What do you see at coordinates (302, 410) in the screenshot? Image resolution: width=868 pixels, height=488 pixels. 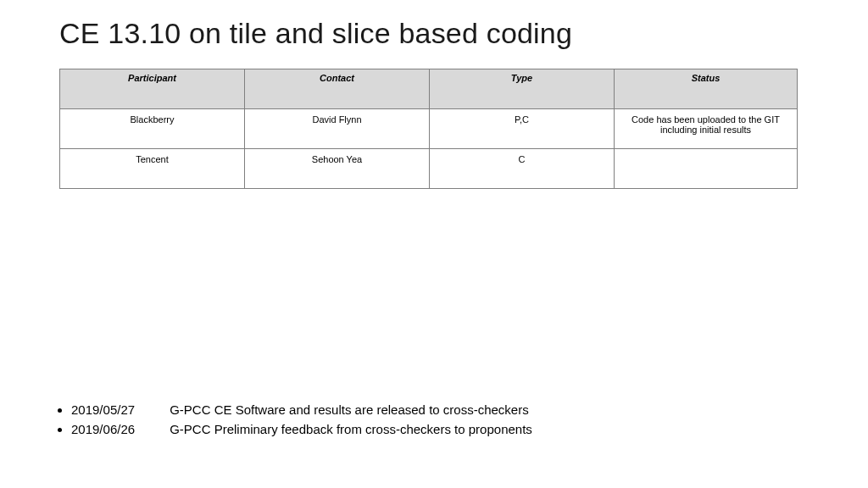 I see `list-item: 2019/05/27 G-PCC CE Software and results…` at bounding box center [302, 410].